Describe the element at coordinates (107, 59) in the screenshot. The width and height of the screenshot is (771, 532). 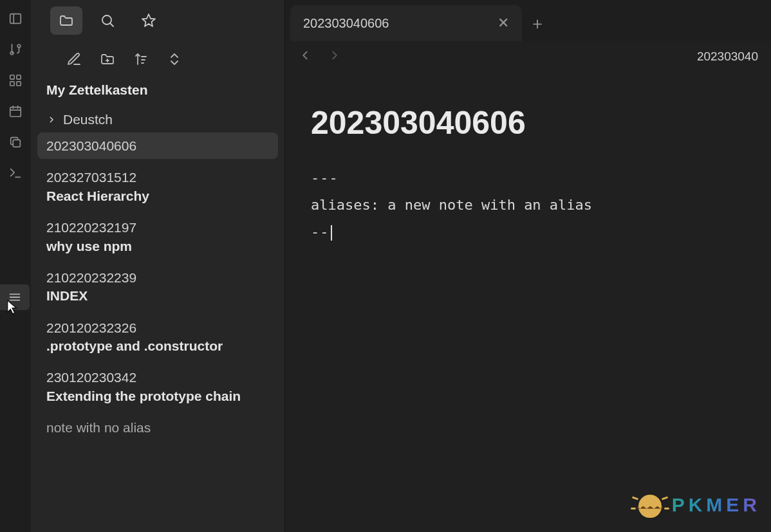
I see `new-folder-icon` at that location.